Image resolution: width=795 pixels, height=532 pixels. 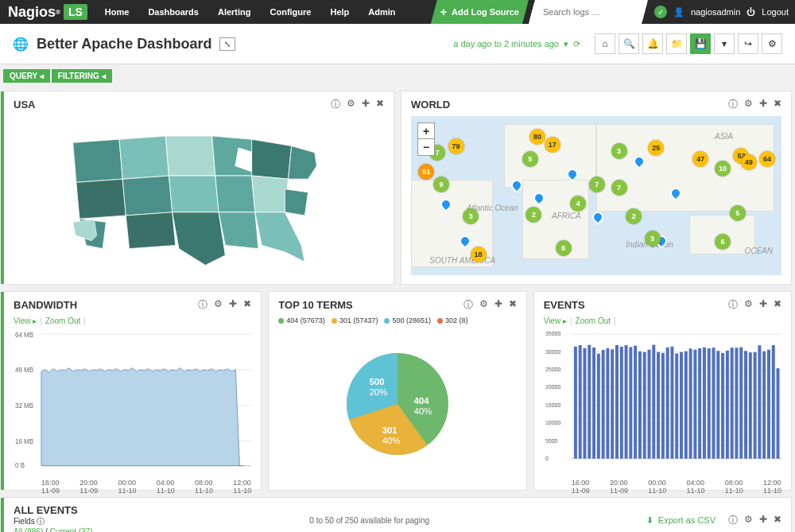 I want to click on nav-configure: Configure, so click(x=291, y=12).